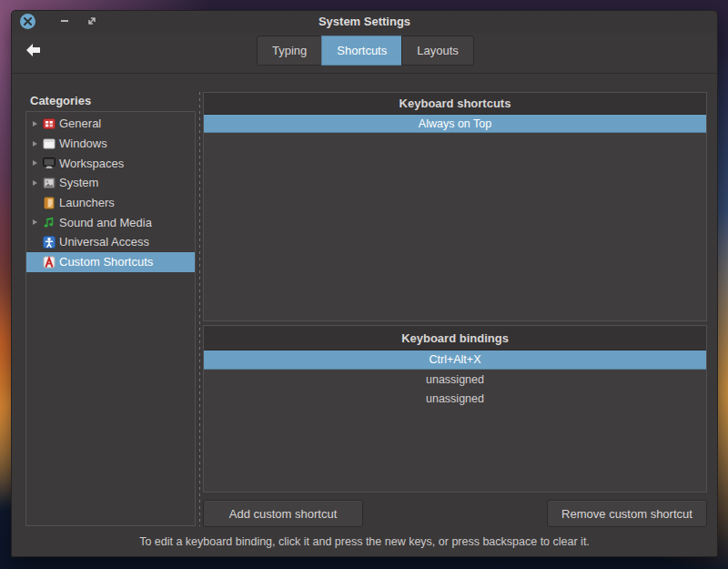 This screenshot has height=569, width=728. What do you see at coordinates (364, 73) in the screenshot?
I see `toolbar-separator` at bounding box center [364, 73].